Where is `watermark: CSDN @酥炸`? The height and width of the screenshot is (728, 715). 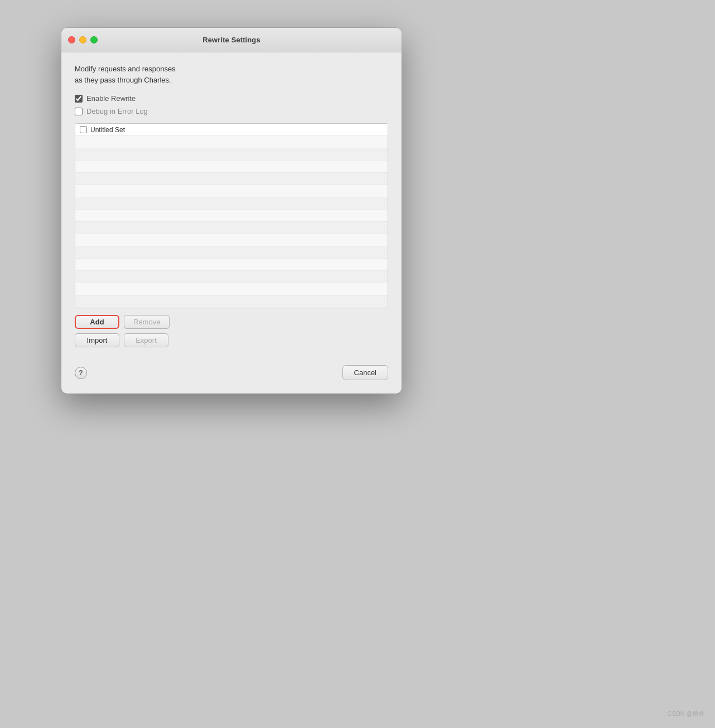 watermark: CSDN @酥炸 is located at coordinates (686, 714).